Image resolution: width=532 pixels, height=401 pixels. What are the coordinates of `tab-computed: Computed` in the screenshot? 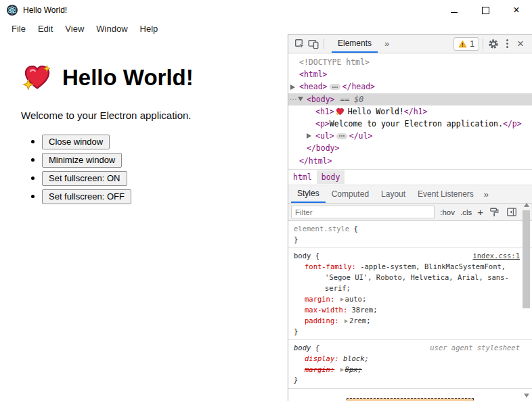 It's located at (351, 194).